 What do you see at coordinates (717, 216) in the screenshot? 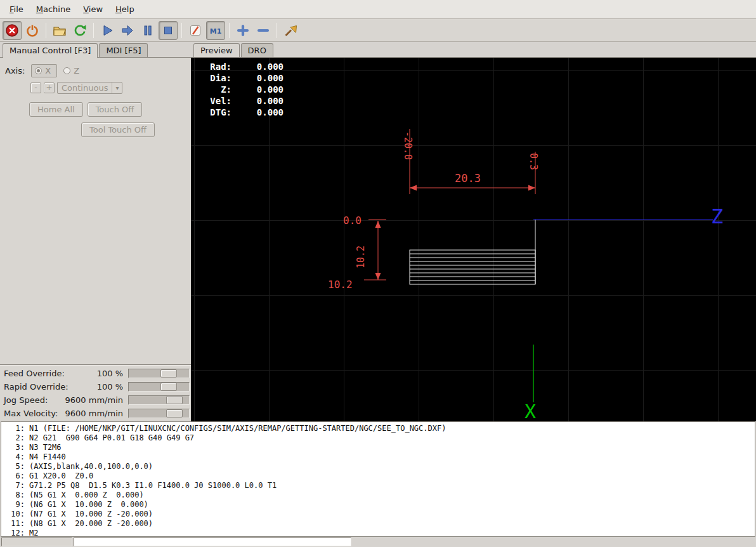
I see `z-axis-label: Z` at bounding box center [717, 216].